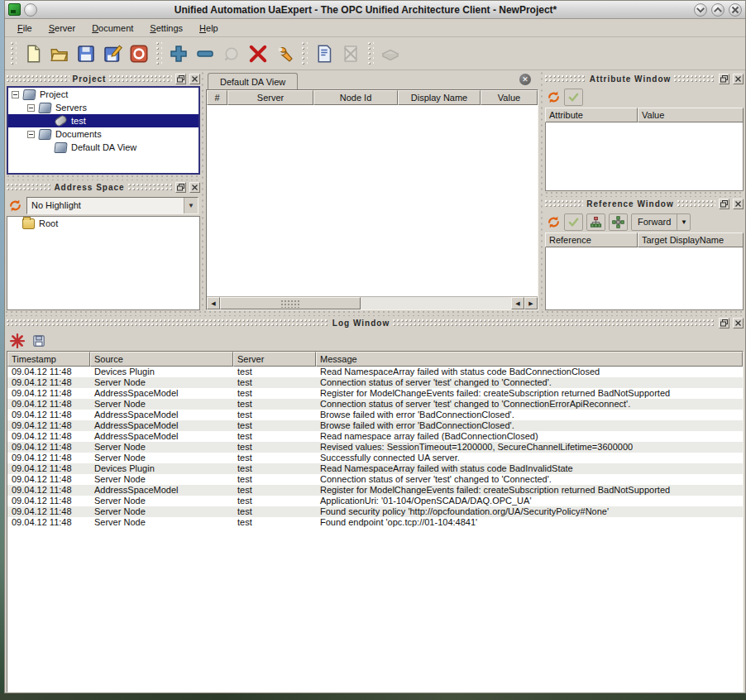 The width and height of the screenshot is (746, 700). Describe the element at coordinates (205, 54) in the screenshot. I see `remove-server-icon` at that location.